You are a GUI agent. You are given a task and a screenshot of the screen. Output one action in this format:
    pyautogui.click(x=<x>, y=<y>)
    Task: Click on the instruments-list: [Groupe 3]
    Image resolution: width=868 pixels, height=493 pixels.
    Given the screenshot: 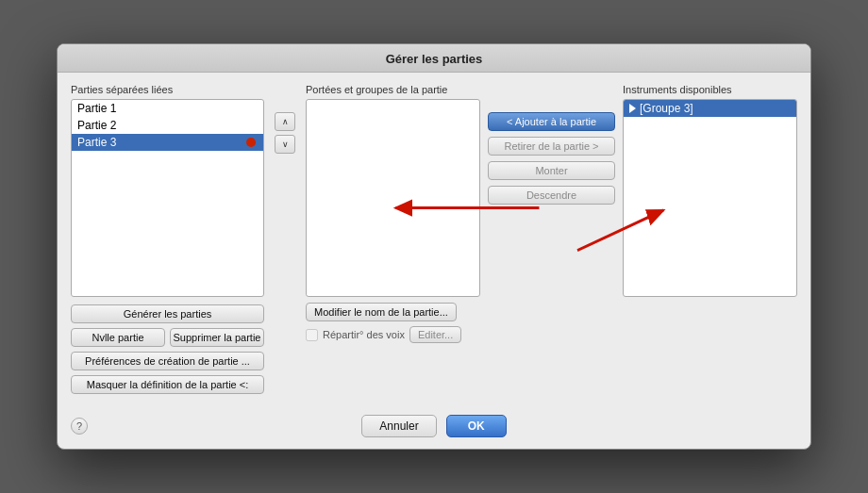 What is the action you would take?
    pyautogui.click(x=709, y=198)
    